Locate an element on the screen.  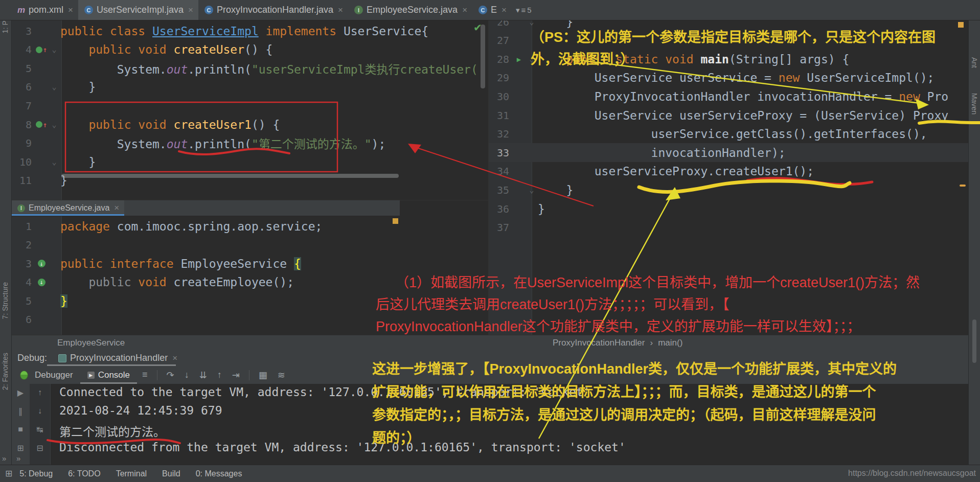
code-line-37: 37 is located at coordinates (729, 228).